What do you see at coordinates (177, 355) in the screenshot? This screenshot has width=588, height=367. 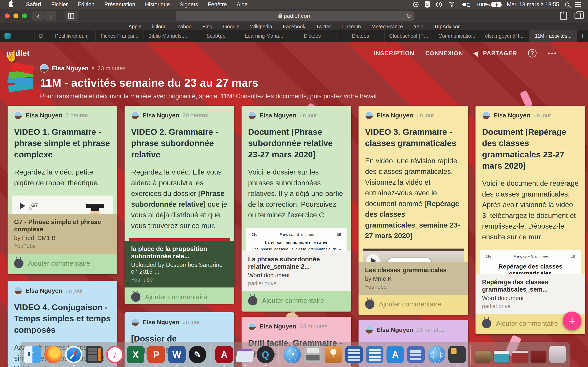 I see `word-icon: W` at bounding box center [177, 355].